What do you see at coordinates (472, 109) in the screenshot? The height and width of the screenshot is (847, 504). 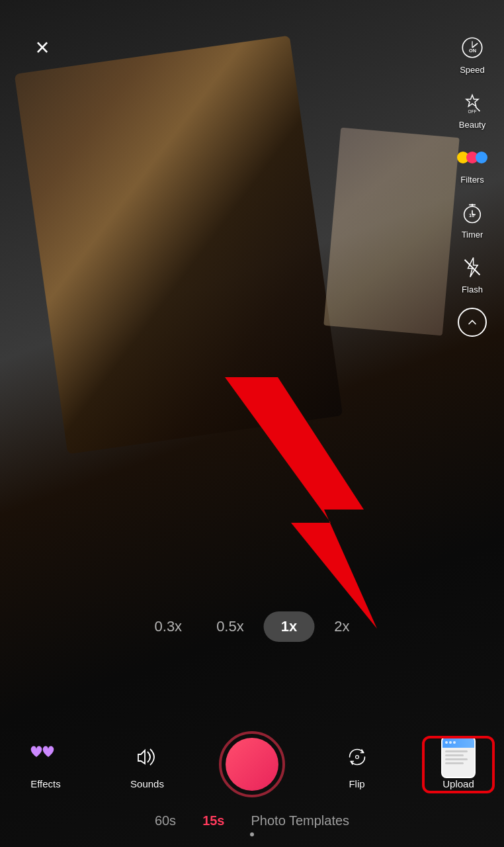 I see `beauty-control: OFF Beauty` at bounding box center [472, 109].